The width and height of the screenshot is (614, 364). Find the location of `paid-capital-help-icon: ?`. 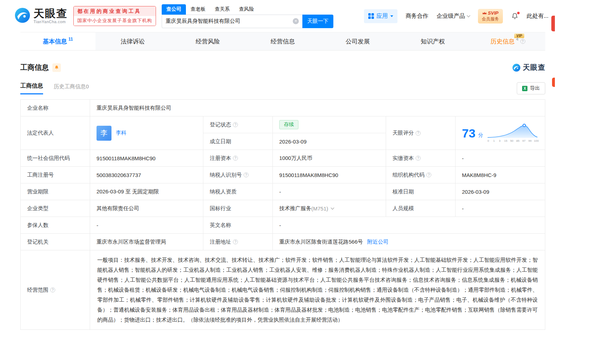

paid-capital-help-icon: ? is located at coordinates (418, 158).